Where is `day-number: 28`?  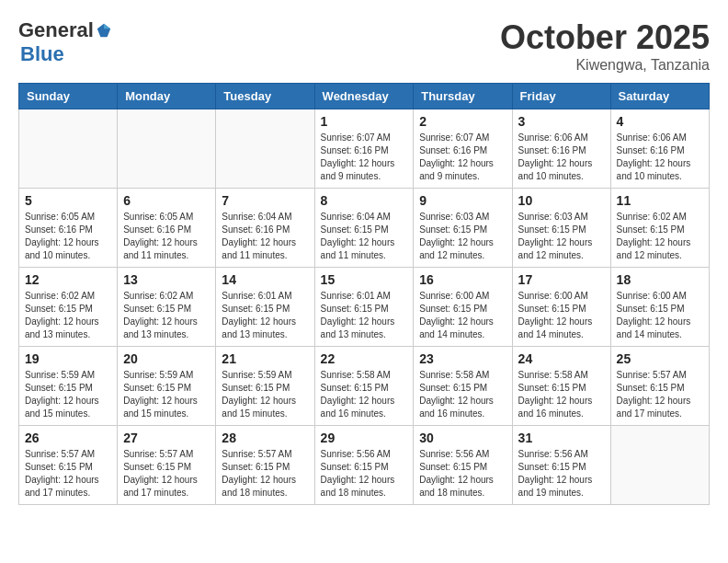
day-number: 28 is located at coordinates (265, 438).